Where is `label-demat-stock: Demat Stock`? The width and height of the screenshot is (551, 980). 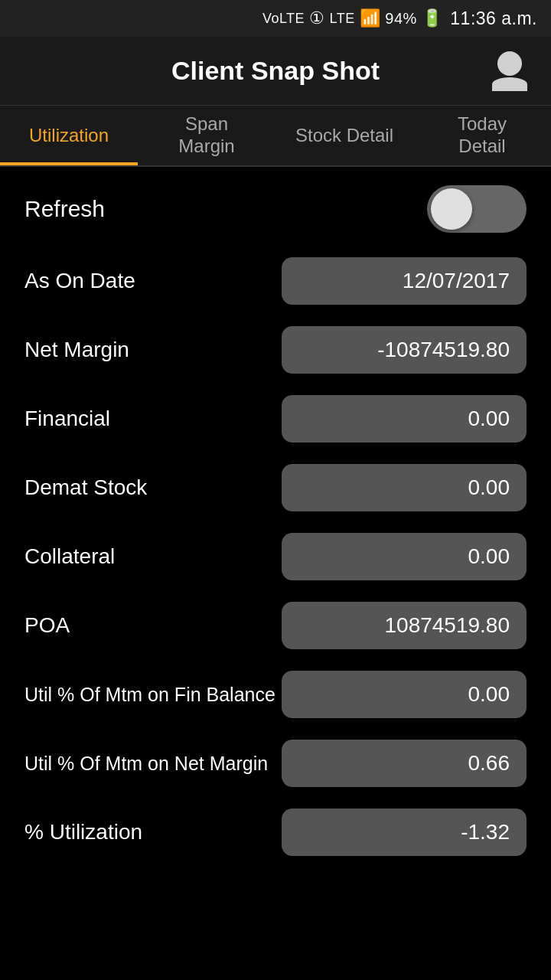
label-demat-stock: Demat Stock is located at coordinates (153, 488).